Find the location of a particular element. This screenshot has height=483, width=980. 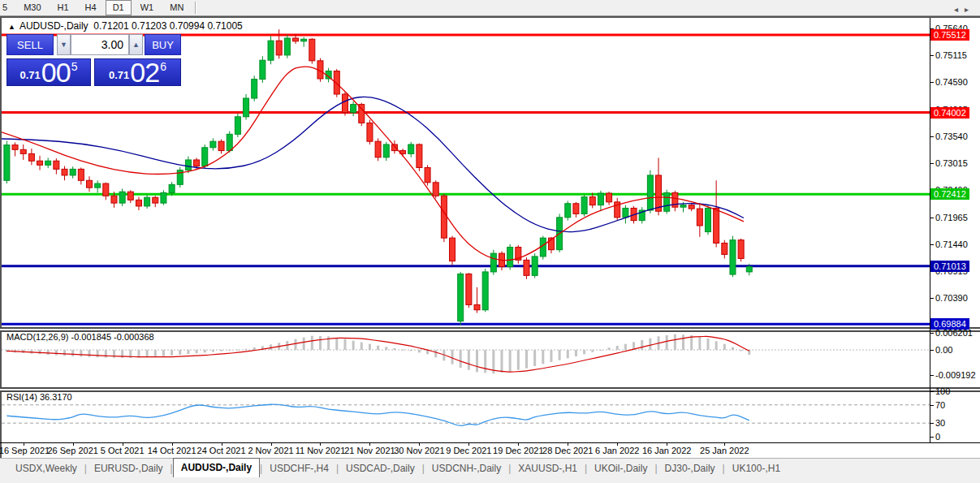

timeframe-button-mn: MN is located at coordinates (177, 8).